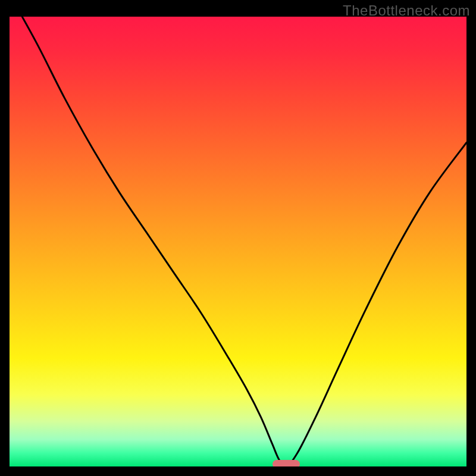 The height and width of the screenshot is (476, 476). What do you see at coordinates (286, 463) in the screenshot?
I see `minimum-marker` at bounding box center [286, 463].